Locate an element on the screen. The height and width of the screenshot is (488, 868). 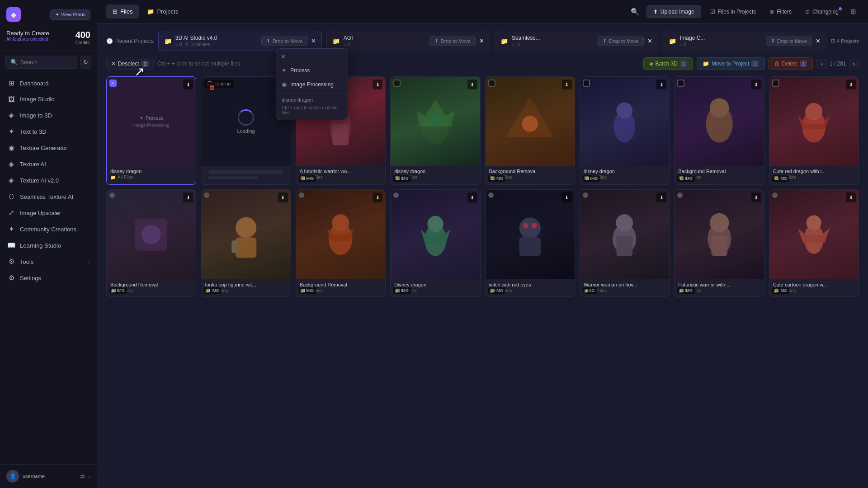
sidebar-item-text-to-3d: ✦ Text to 3D is located at coordinates (48, 131).